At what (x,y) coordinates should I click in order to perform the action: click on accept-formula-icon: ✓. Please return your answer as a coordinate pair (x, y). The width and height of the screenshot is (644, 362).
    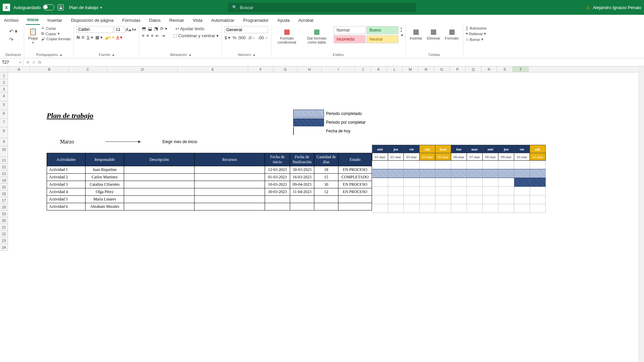
    Looking at the image, I should click on (34, 62).